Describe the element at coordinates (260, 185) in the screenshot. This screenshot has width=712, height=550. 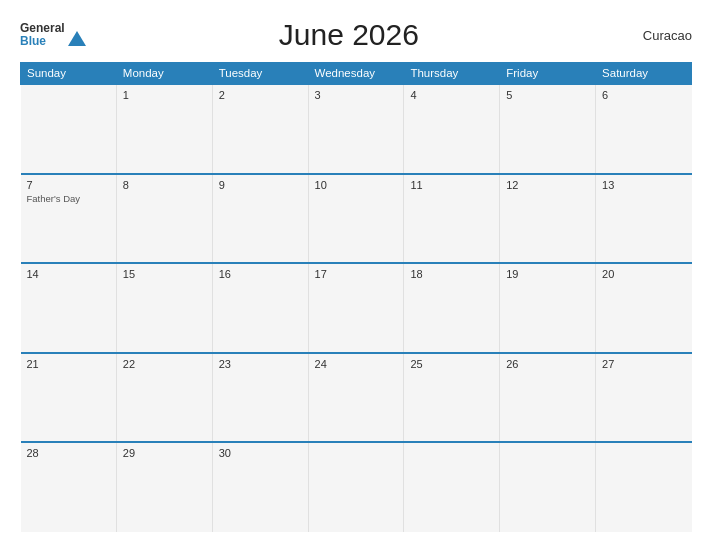
I see `day-number: 9` at that location.